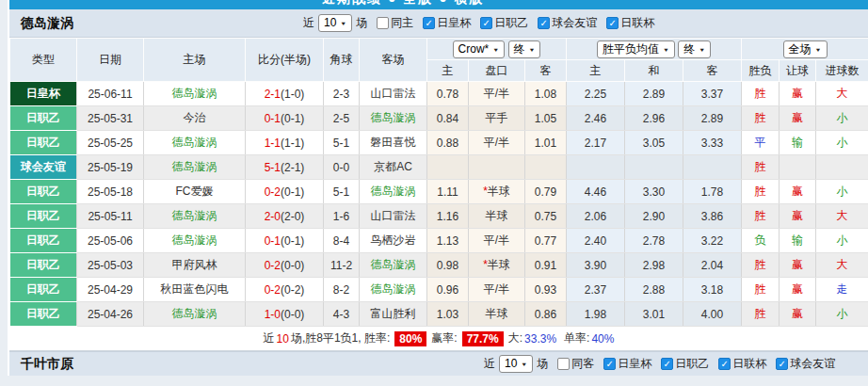  What do you see at coordinates (111, 241) in the screenshot?
I see `match-date: 25-05-06` at bounding box center [111, 241].